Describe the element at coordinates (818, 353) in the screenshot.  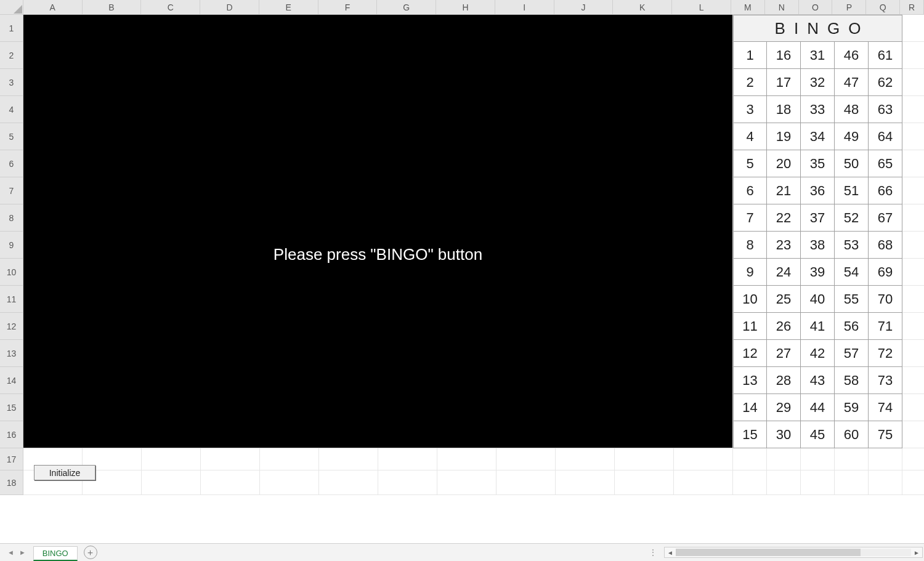
I see `bingo-cell: 42` at that location.